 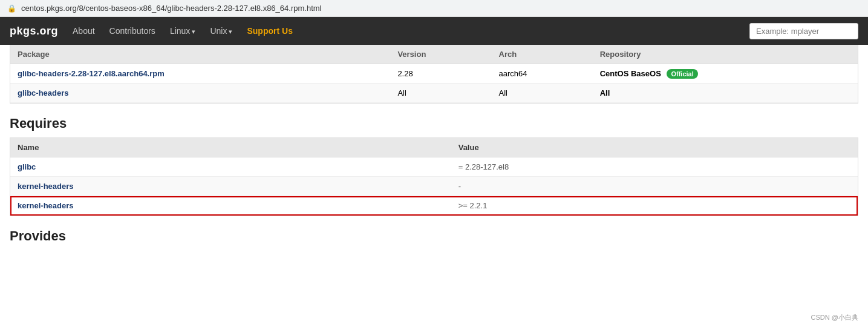 What do you see at coordinates (440, 54) in the screenshot?
I see `col-version: Version` at bounding box center [440, 54].